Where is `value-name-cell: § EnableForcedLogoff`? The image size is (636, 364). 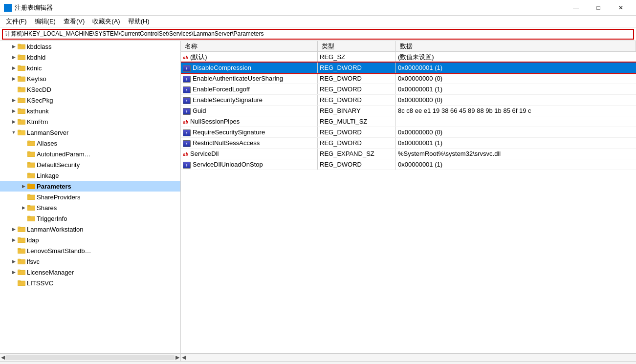
value-name-cell: § EnableForcedLogoff is located at coordinates (249, 89).